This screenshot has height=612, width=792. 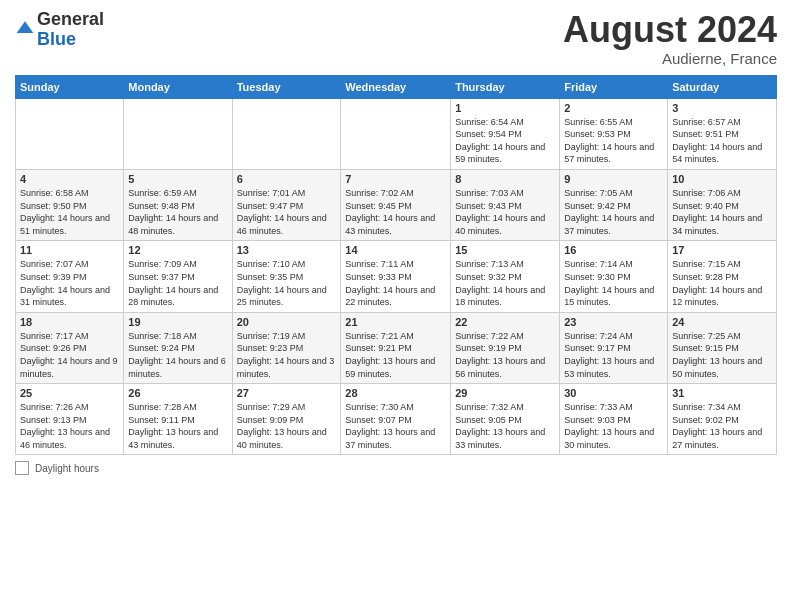 I want to click on day-info: Sunrise: 7:05 AMSunset: 9:42 PMDaylight:…, so click(x=614, y=212).